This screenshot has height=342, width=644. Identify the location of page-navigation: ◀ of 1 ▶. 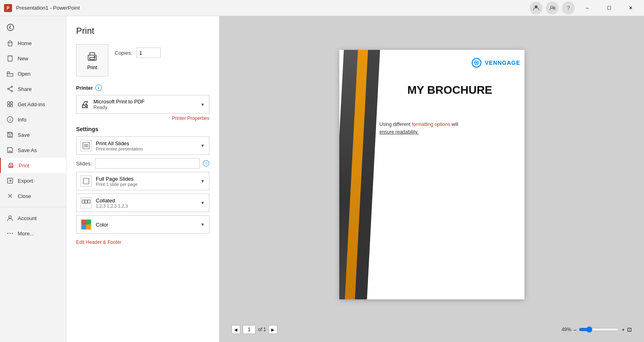
(254, 330).